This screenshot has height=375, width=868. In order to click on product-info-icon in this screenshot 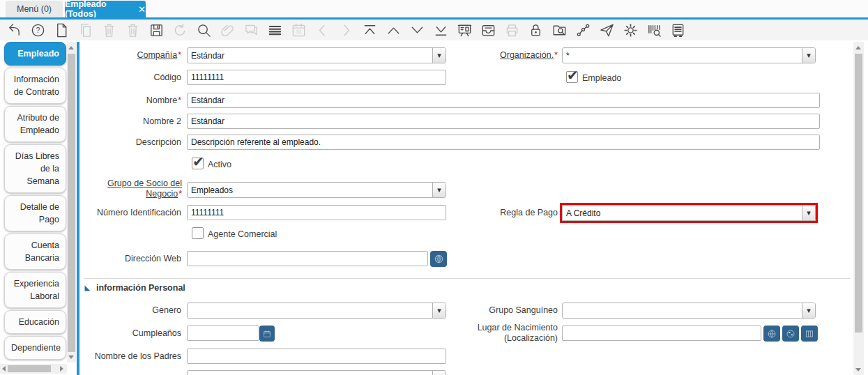, I will do `click(654, 30)`.